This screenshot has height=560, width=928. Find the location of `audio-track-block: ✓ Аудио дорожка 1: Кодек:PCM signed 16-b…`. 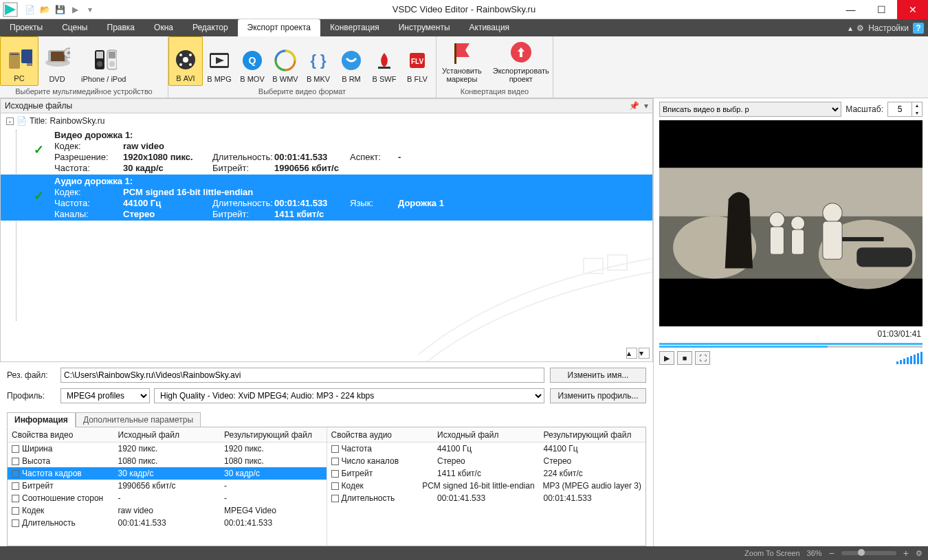

audio-track-block: ✓ Аудио дорожка 1: Кодек:PCM signed 16-b… is located at coordinates (327, 198).